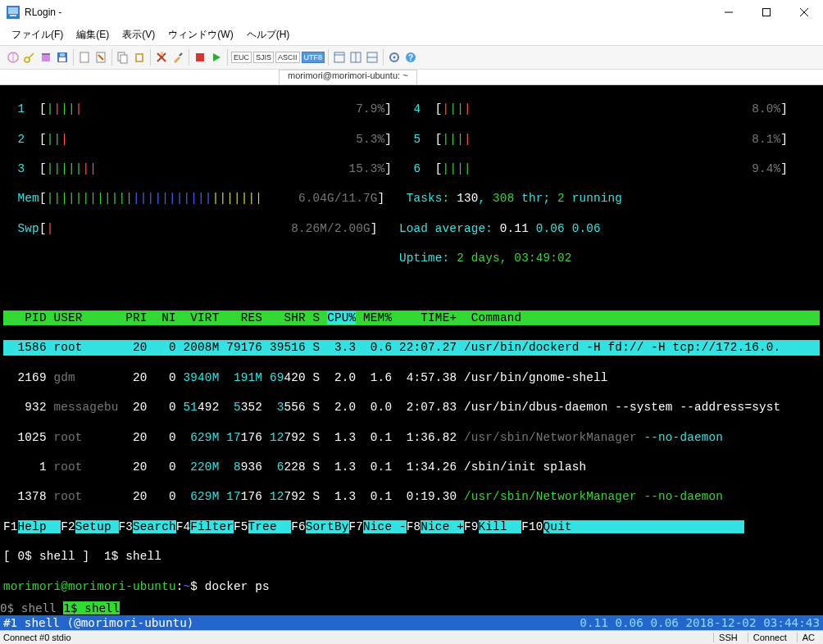  What do you see at coordinates (339, 57) in the screenshot?
I see `layout1-icon` at bounding box center [339, 57].